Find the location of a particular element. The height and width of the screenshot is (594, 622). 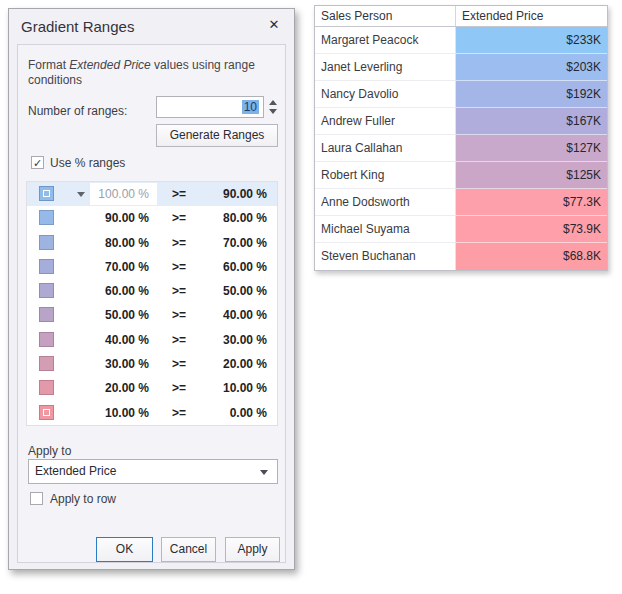

spin-up-icon is located at coordinates (273, 102).